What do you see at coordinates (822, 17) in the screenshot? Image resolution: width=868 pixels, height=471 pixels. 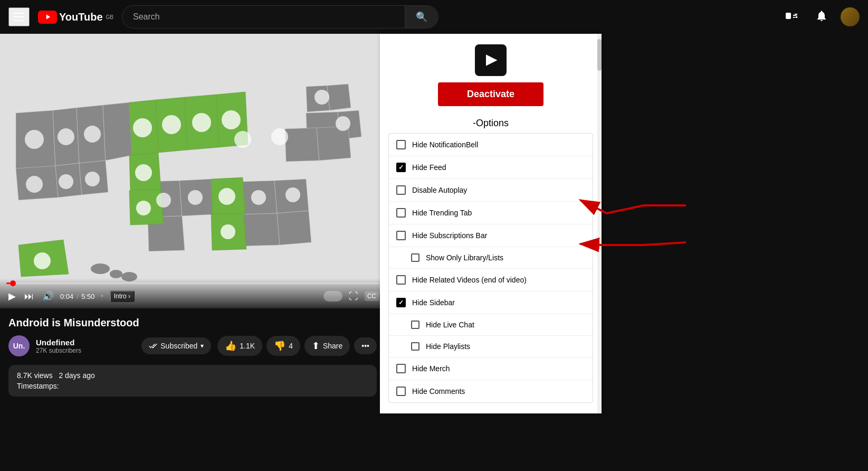 I see `notifications-button` at bounding box center [822, 17].